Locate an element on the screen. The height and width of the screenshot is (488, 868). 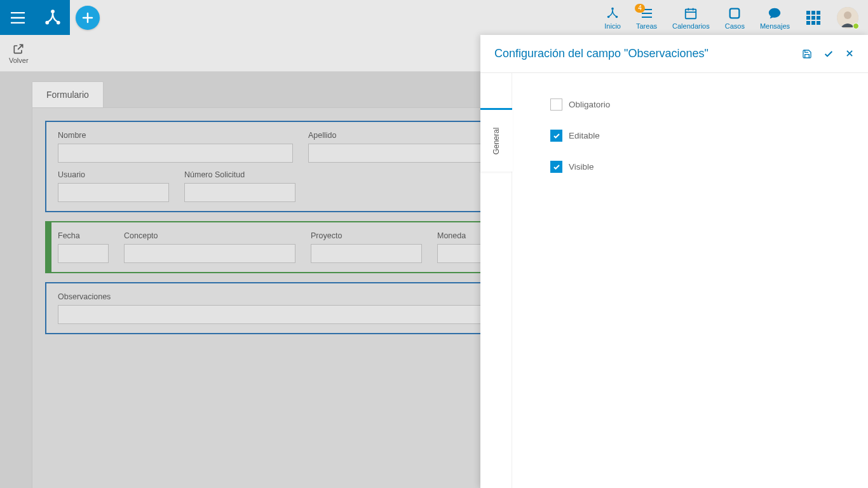
nav-inicio-label: Inicio is located at coordinates (613, 26).